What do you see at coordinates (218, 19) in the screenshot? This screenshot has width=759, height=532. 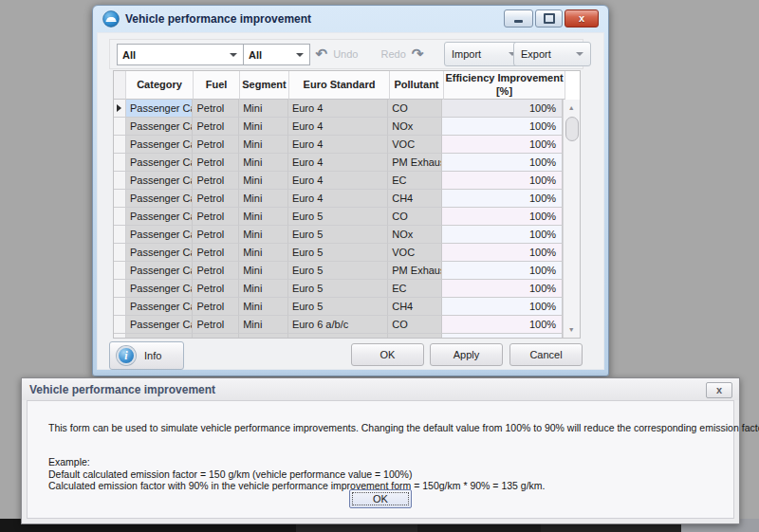 I see `window-title: Vehicle performance improvement` at bounding box center [218, 19].